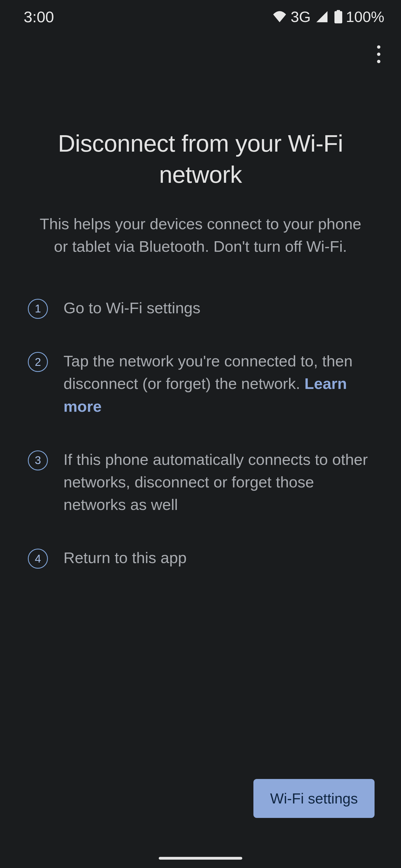 The width and height of the screenshot is (401, 868). Describe the element at coordinates (200, 54) in the screenshot. I see `app-bar` at that location.